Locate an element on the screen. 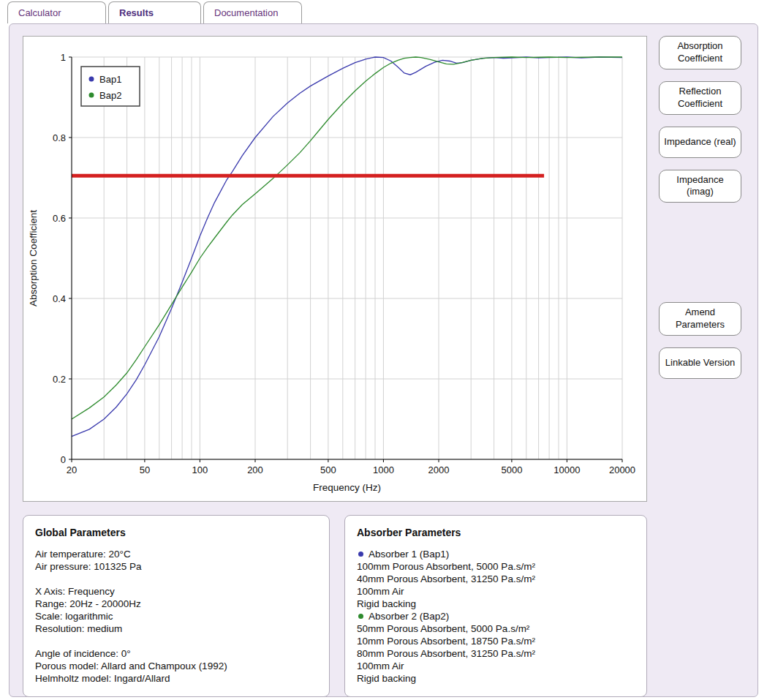 This screenshot has height=700, width=767. absorber-parameters-title: Absorber Parameters is located at coordinates (496, 532).